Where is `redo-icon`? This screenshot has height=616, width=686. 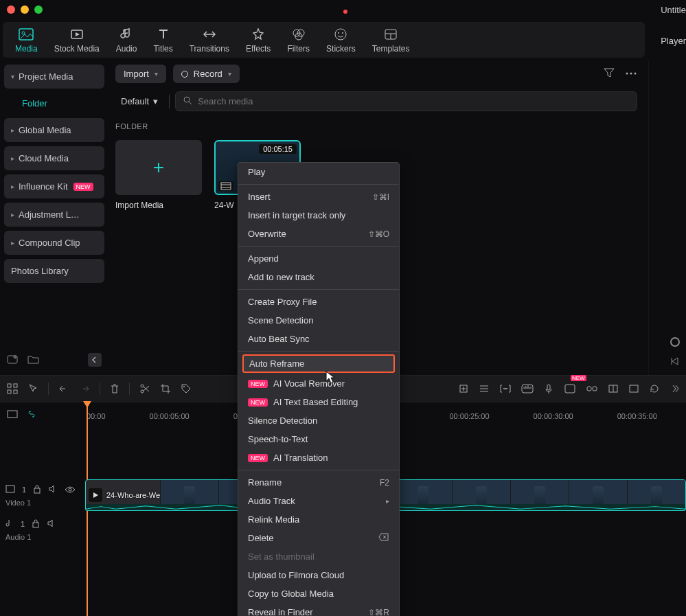
redo-icon is located at coordinates (84, 389).